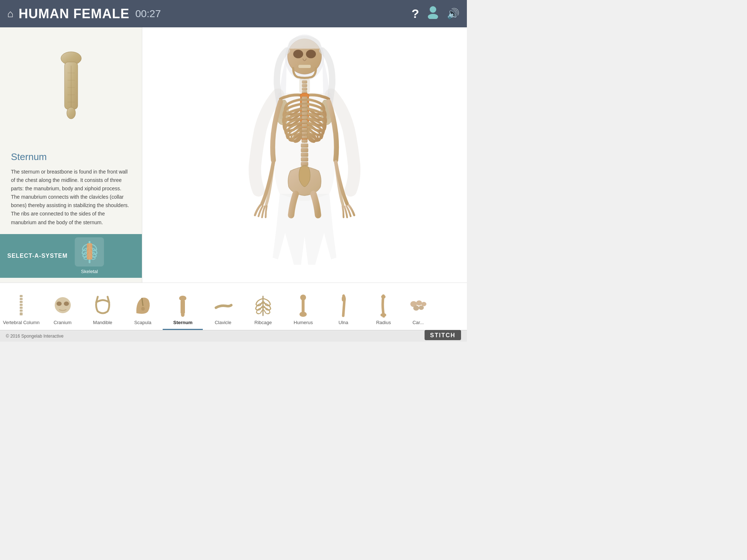 The image size is (747, 560). What do you see at coordinates (71, 189) in the screenshot?
I see `bone-info: Sternum The sternum or breastbone is fou…` at bounding box center [71, 189].